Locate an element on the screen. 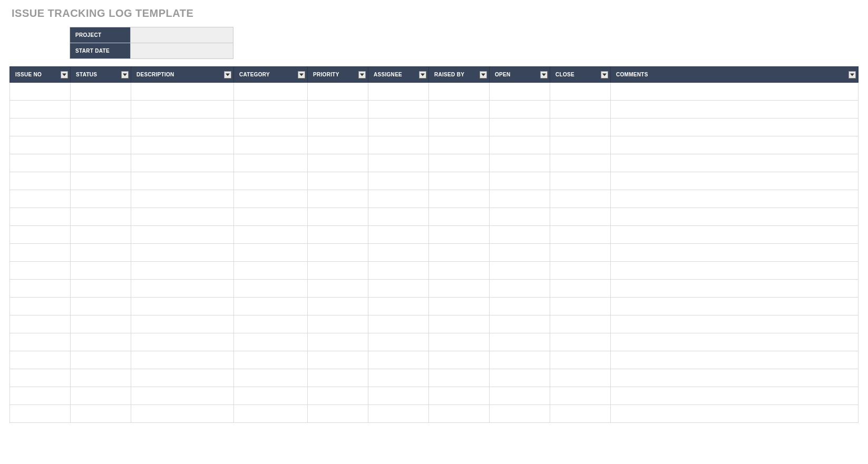 The width and height of the screenshot is (868, 464). project-value-cell is located at coordinates (182, 35).